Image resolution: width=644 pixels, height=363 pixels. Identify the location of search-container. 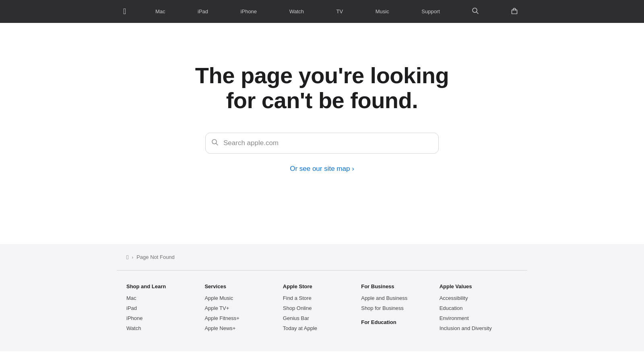
(322, 143).